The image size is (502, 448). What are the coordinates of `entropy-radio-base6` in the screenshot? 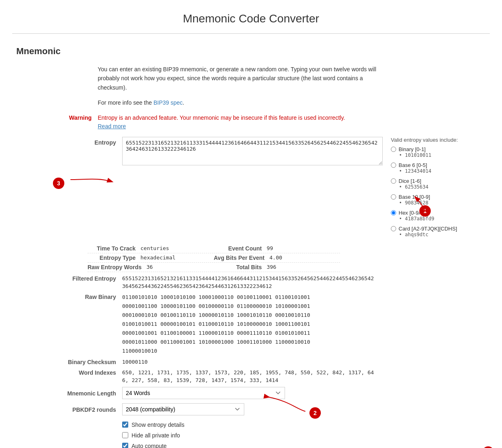 It's located at (393, 165).